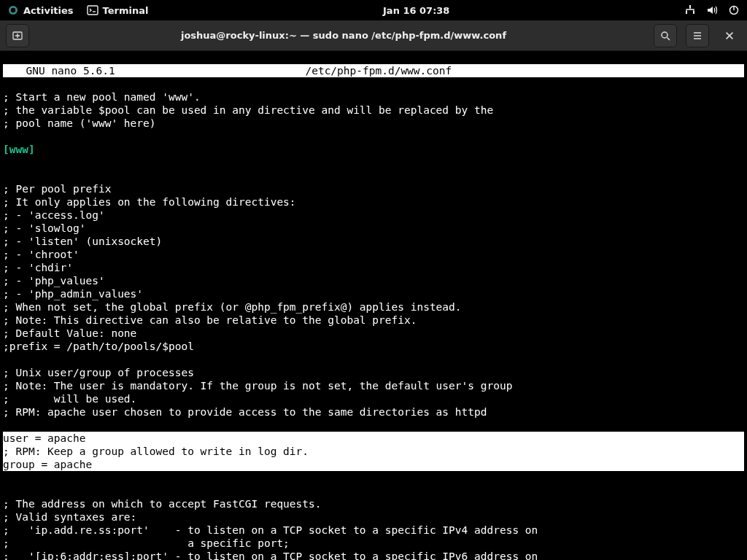 The image size is (747, 560). I want to click on nano-version: GNU nano 5.6.1, so click(59, 71).